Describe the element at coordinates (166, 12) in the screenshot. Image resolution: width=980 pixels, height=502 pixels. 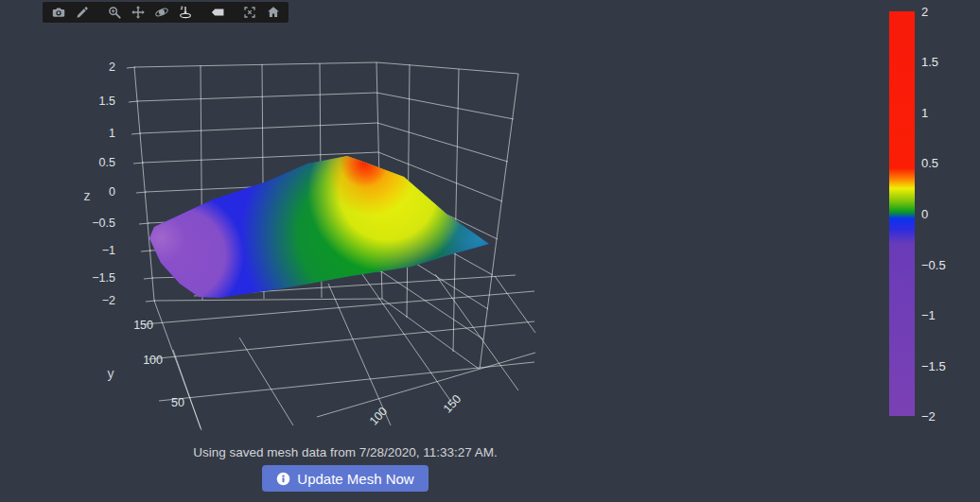
I see `plot-modebar` at that location.